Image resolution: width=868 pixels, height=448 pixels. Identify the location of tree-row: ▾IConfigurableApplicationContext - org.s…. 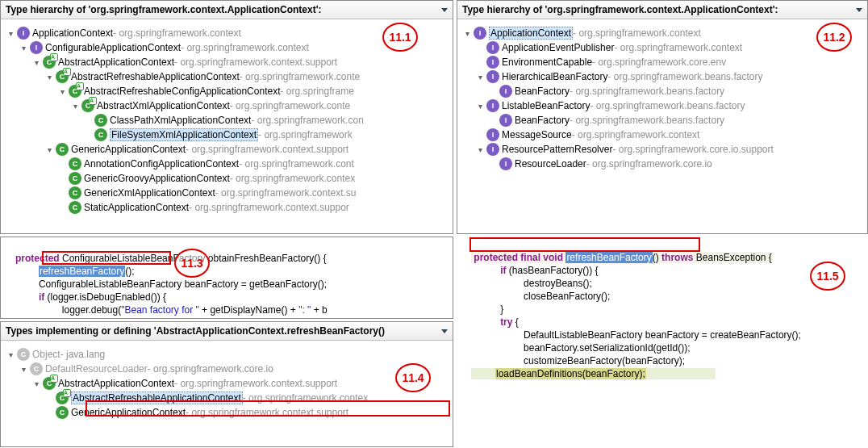
(227, 48).